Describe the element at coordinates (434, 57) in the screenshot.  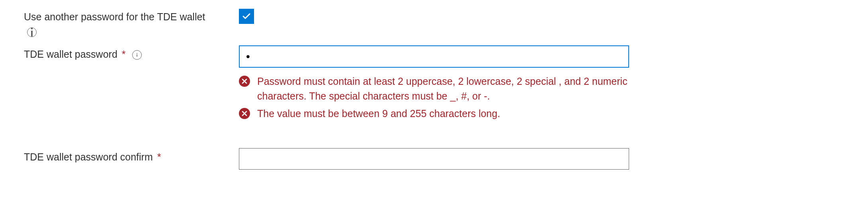
I see `tde-password-input` at that location.